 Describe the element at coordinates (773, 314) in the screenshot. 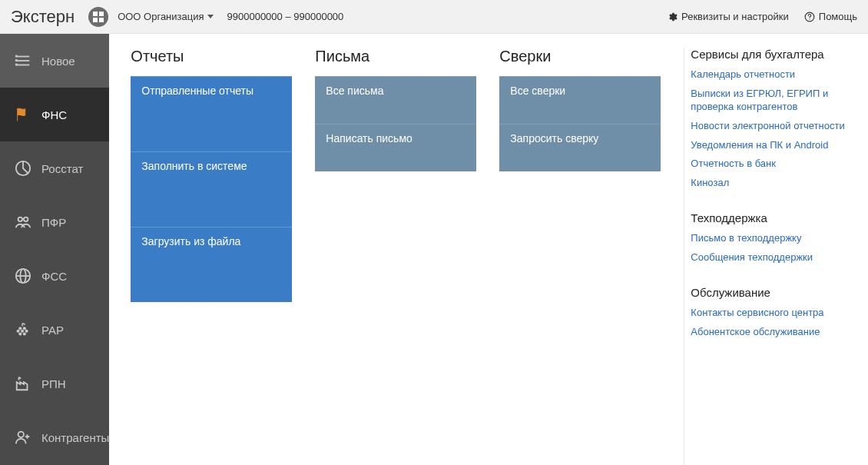

I see `right-link: Контакты сервисного центра` at that location.